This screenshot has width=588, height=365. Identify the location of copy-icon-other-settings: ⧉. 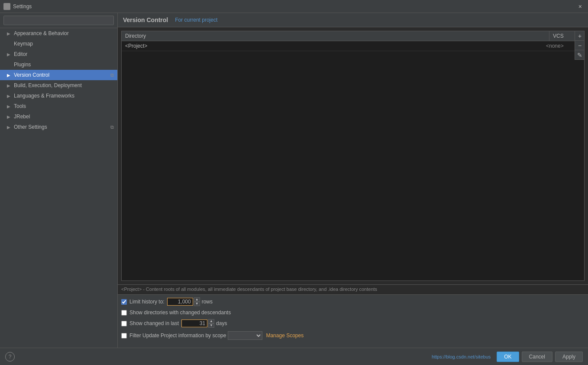
(112, 127).